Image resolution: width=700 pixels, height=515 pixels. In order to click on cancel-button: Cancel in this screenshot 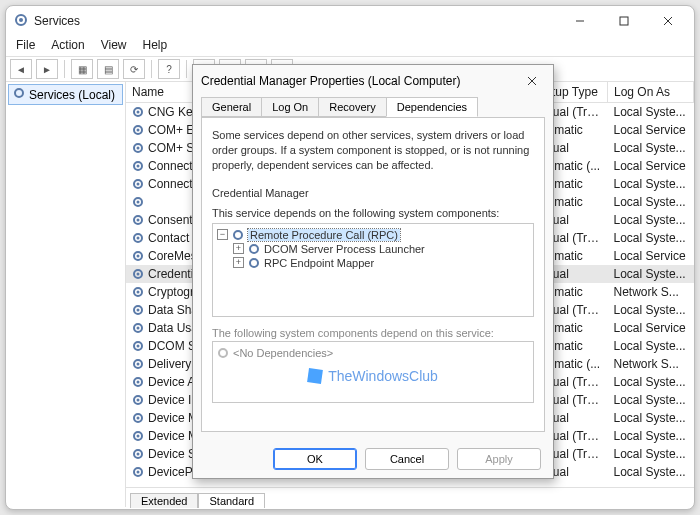, I will do `click(407, 459)`.